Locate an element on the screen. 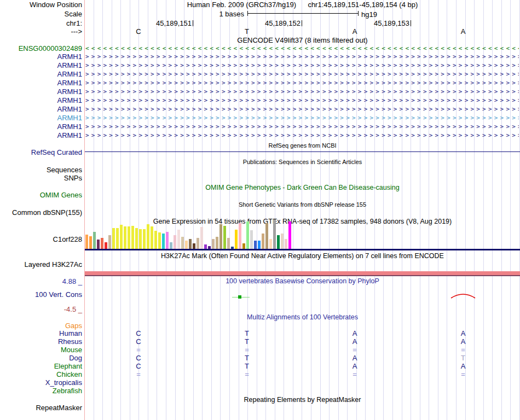 This screenshot has height=420, width=520. track-label-100-vert-cons: 100 Vert. Cons is located at coordinates (41, 294).